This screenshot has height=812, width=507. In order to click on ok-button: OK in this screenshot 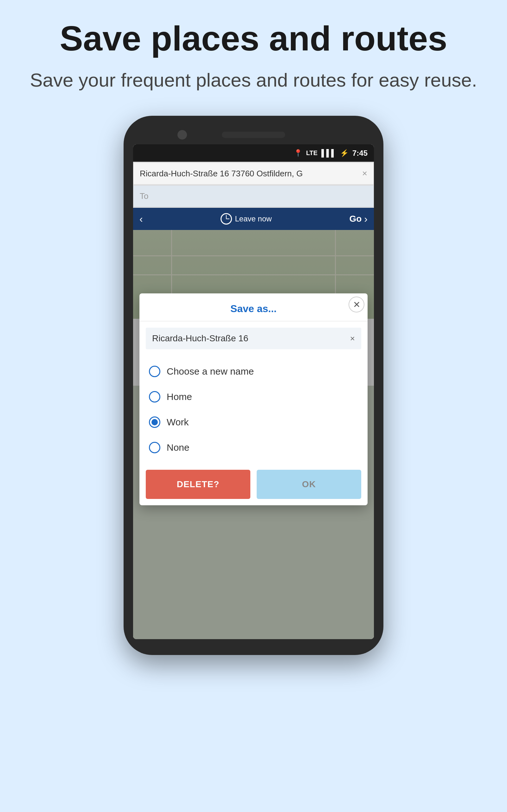, I will do `click(309, 485)`.